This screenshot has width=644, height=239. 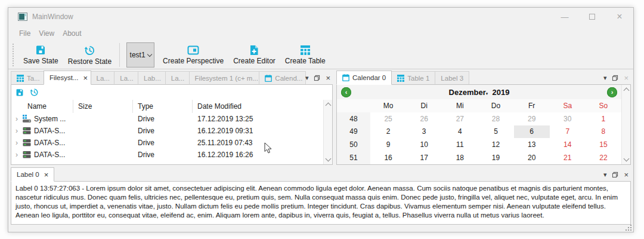 What do you see at coordinates (467, 92) in the screenshot?
I see `month-label: Dezember` at bounding box center [467, 92].